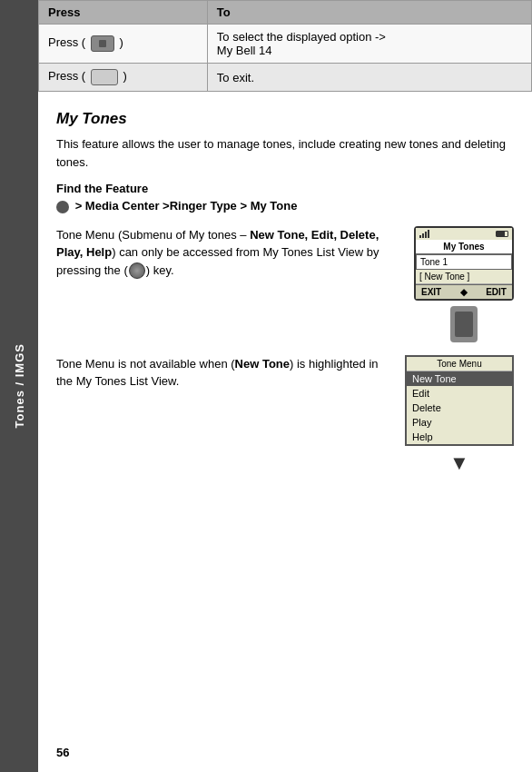  I want to click on phone-screen-newtone: [ New Tone ], so click(464, 277).